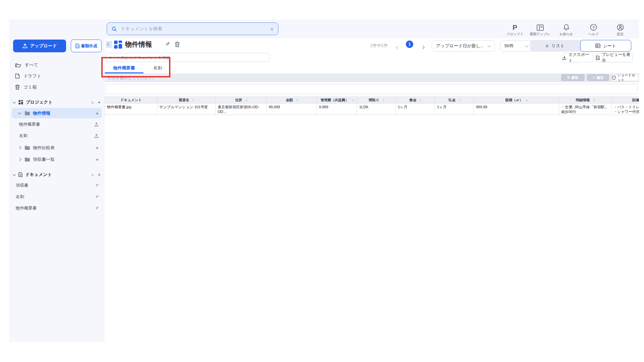  Describe the element at coordinates (241, 109) in the screenshot. I see `cell-jusho: 東京都新宿区新宿00-OD-OD...` at that location.